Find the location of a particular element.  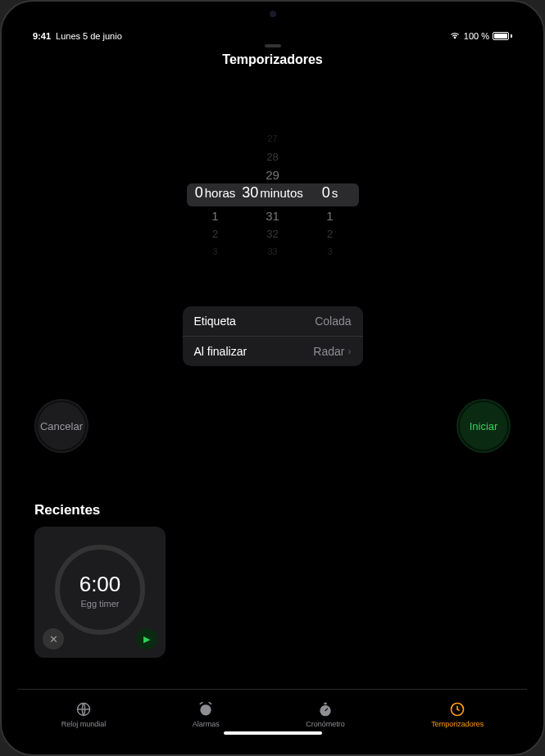

recent-timer-label: Egg timer is located at coordinates (100, 604).